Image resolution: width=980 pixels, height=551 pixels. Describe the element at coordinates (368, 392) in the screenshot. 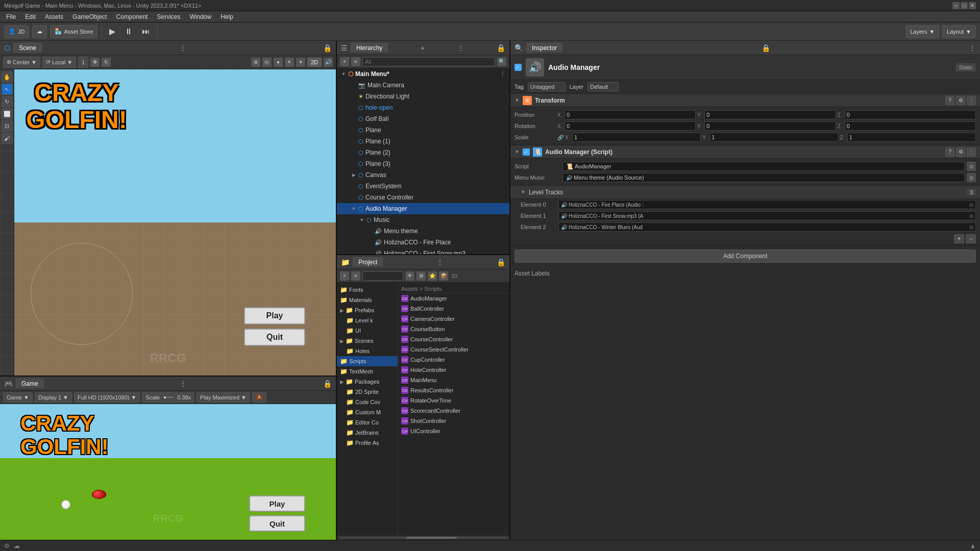

I see `folder-2d-sprite: 📁 2D Sprite` at that location.